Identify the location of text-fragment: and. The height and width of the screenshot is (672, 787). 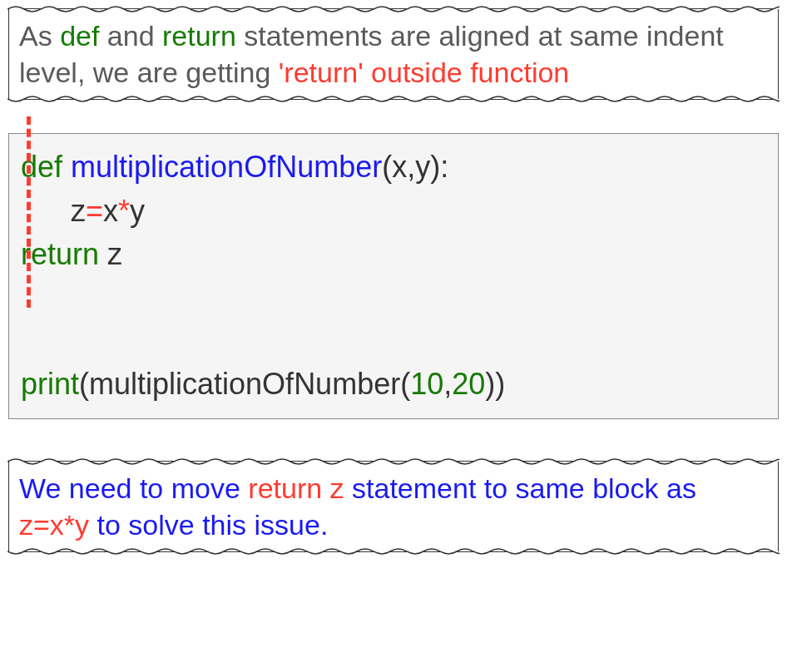
(131, 36).